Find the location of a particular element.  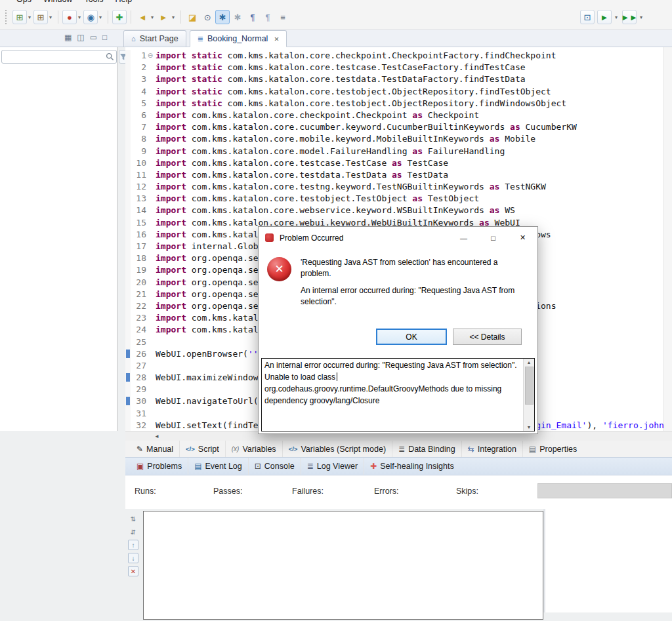

new-test-case-icon-dropdown: ▾ is located at coordinates (30, 17).